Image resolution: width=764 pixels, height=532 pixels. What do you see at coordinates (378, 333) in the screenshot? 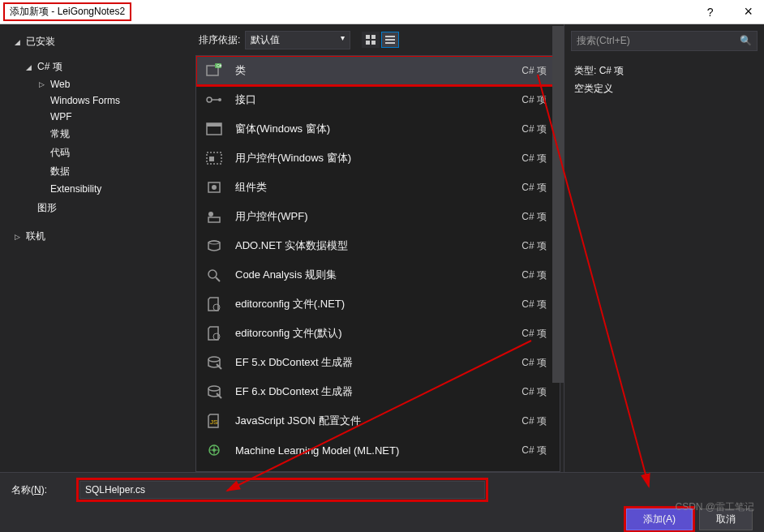
I see `template-item: editorconfig 文件(默认)C# 项` at bounding box center [378, 333].